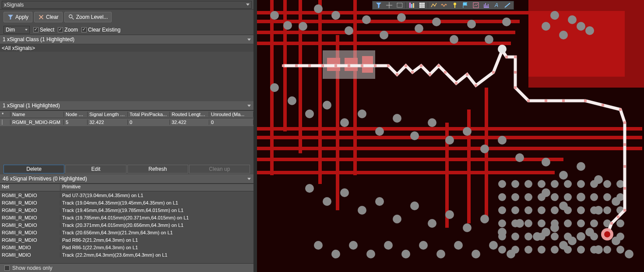 Image resolution: width=644 pixels, height=272 pixels. Describe the element at coordinates (476, 5) in the screenshot. I see `chart-icon` at that location.